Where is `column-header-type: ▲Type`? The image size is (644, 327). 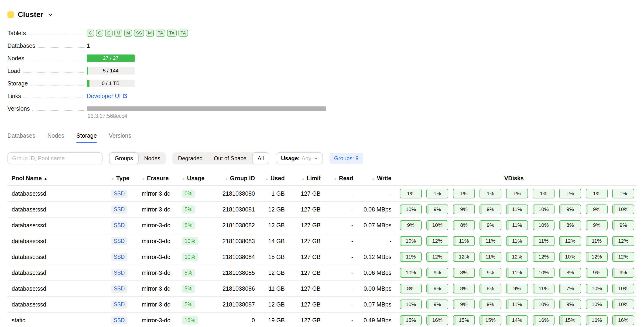
column-header-type: ▲Type is located at coordinates (126, 178).